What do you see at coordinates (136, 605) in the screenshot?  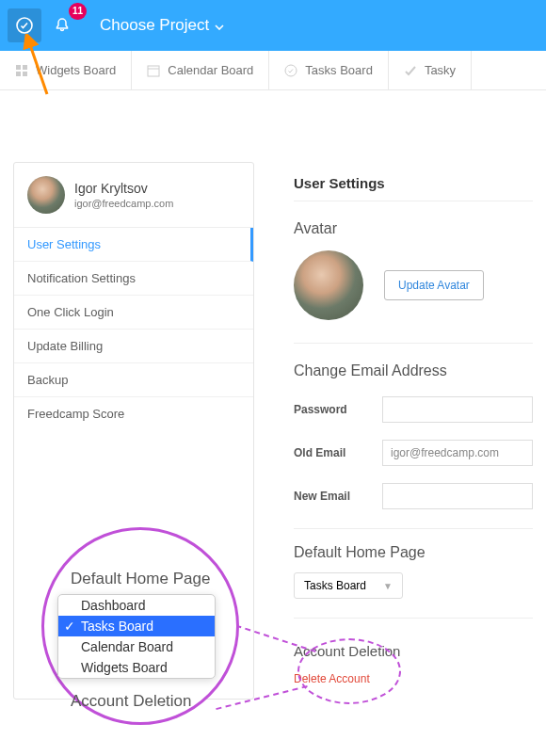 I see `option-dashboard: Dashboard` at bounding box center [136, 605].